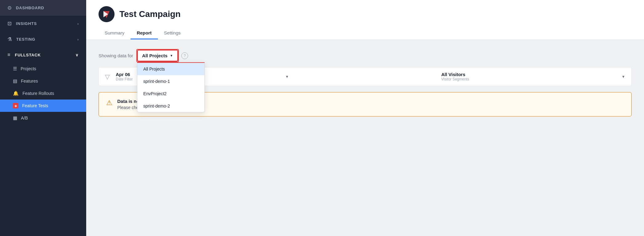  Describe the element at coordinates (43, 93) in the screenshot. I see `sidebar-item-feature-rollouts: 🔔 Feature Rollouts` at that location.